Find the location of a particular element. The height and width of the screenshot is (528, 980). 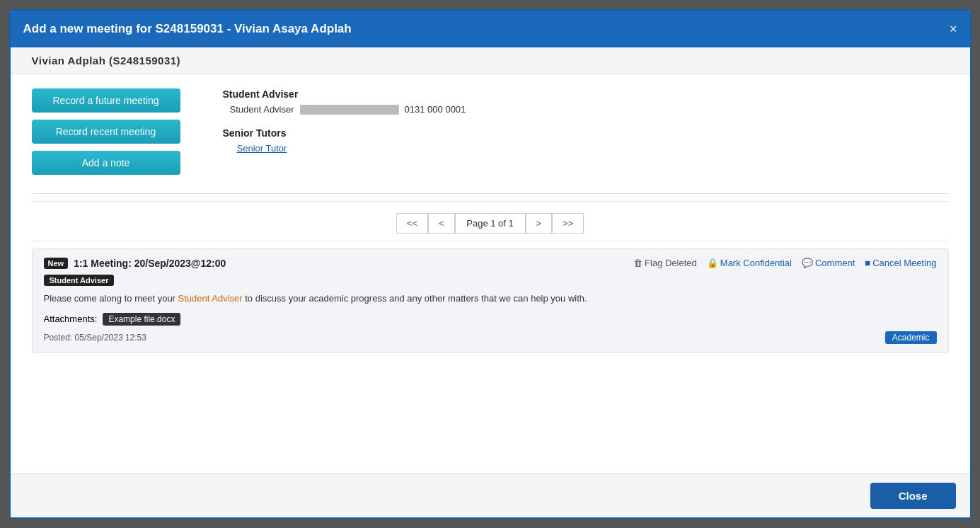

left-buttons: Record a future meeting Record recent me… is located at coordinates (106, 132).